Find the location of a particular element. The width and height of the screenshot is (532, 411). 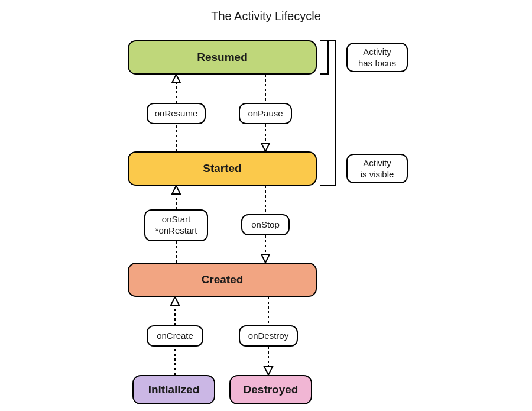

transition-ondestroy: onDestroy is located at coordinates (268, 336).